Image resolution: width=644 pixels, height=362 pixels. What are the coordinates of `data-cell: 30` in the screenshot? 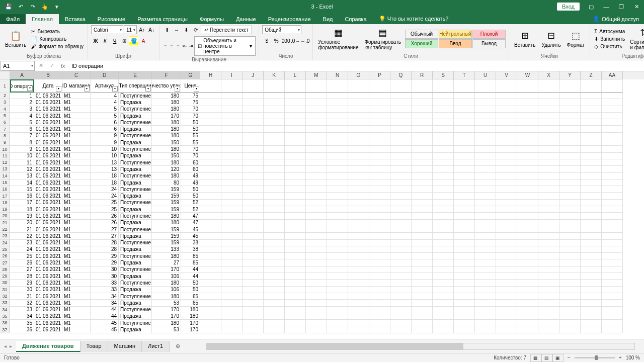 It's located at (105, 269).